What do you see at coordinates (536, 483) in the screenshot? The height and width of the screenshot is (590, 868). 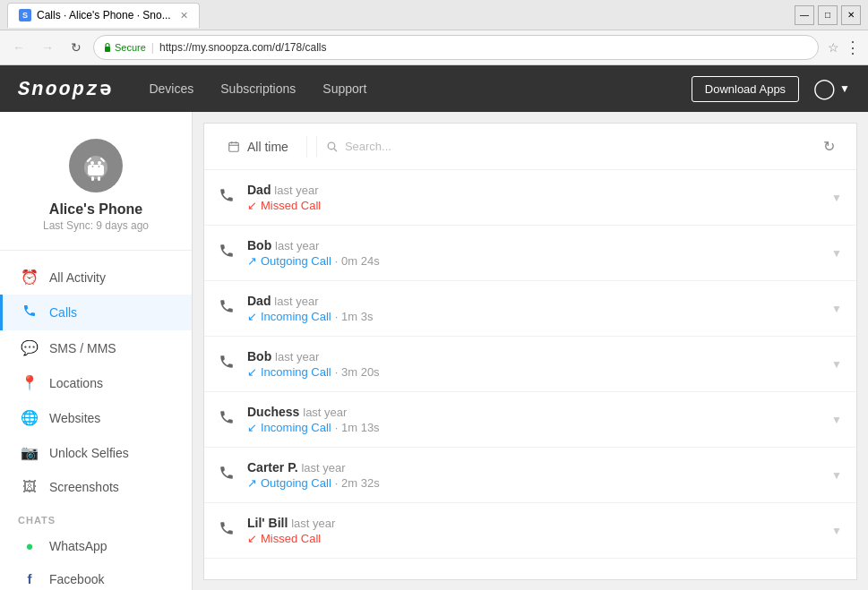 I see `call-type: ↗ Outgoing Call · 2m 32s` at bounding box center [536, 483].